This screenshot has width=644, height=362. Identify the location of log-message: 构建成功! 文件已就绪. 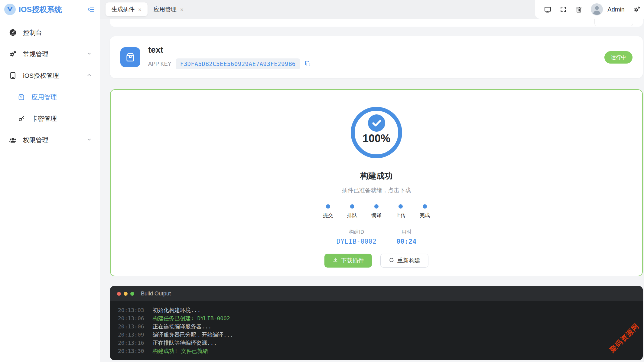
(181, 351).